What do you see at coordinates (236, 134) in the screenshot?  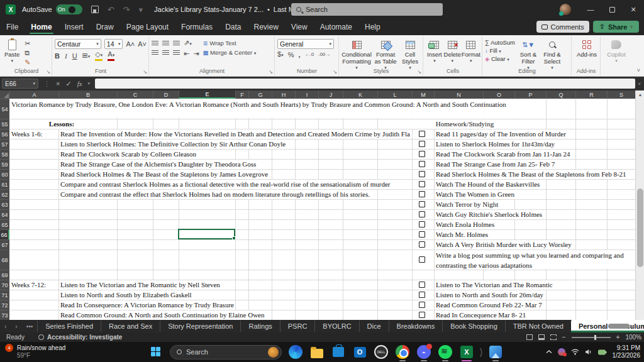 I see `cell-text: Read The Invention of Murder: How the Vi…` at bounding box center [236, 134].